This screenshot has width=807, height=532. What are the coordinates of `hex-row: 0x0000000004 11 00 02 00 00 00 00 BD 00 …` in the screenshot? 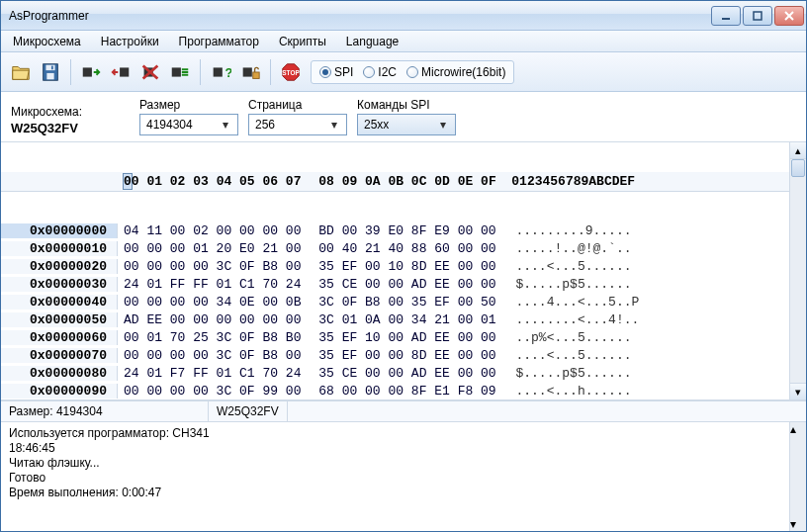 It's located at (396, 230).